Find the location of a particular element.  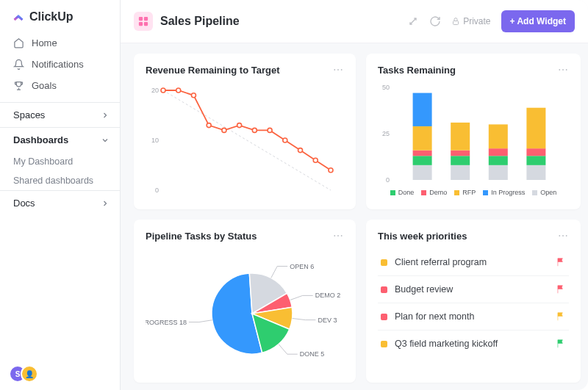

nav-item-goals: Goals is located at coordinates (60, 85).